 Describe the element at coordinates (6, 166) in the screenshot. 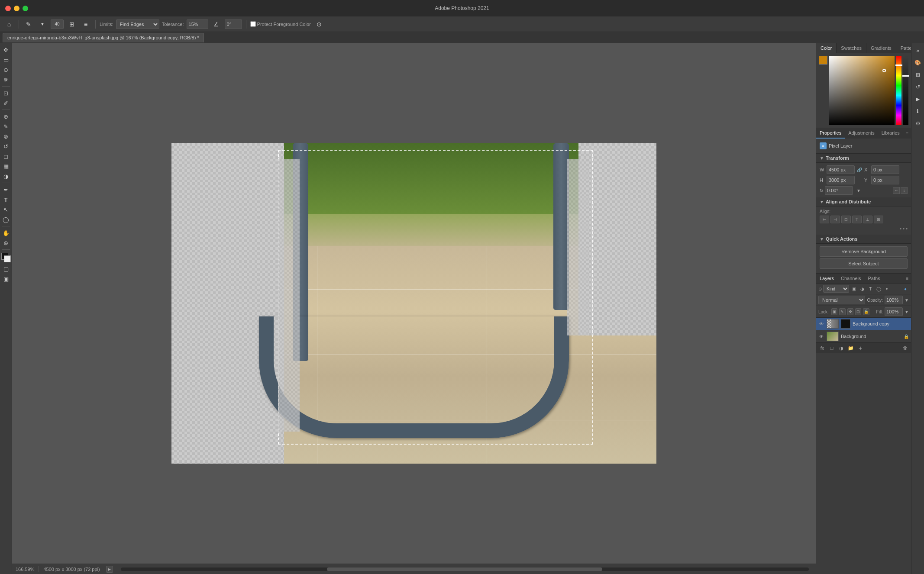

I see `gradient-tool: ▦` at that location.